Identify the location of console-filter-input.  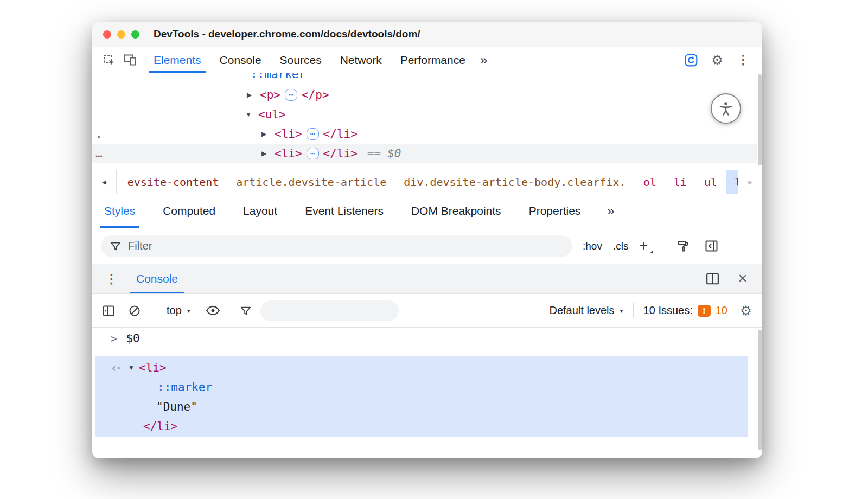
(334, 311).